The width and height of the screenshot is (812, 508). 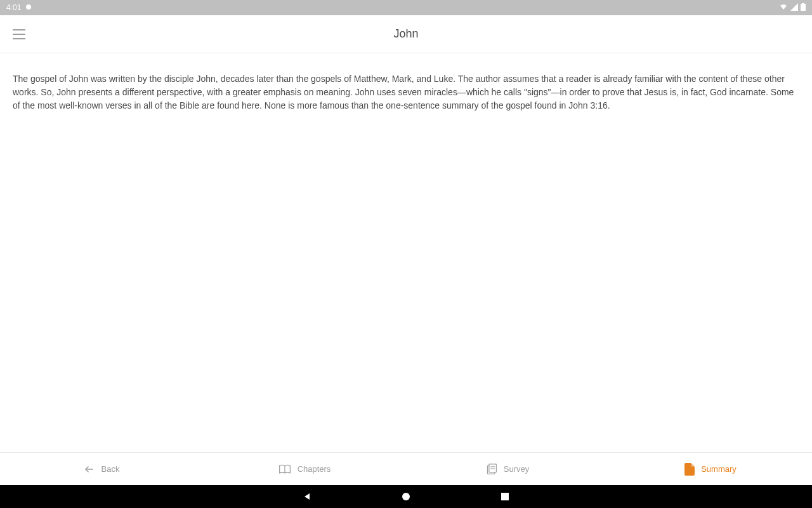 I want to click on signal-icon, so click(x=794, y=8).